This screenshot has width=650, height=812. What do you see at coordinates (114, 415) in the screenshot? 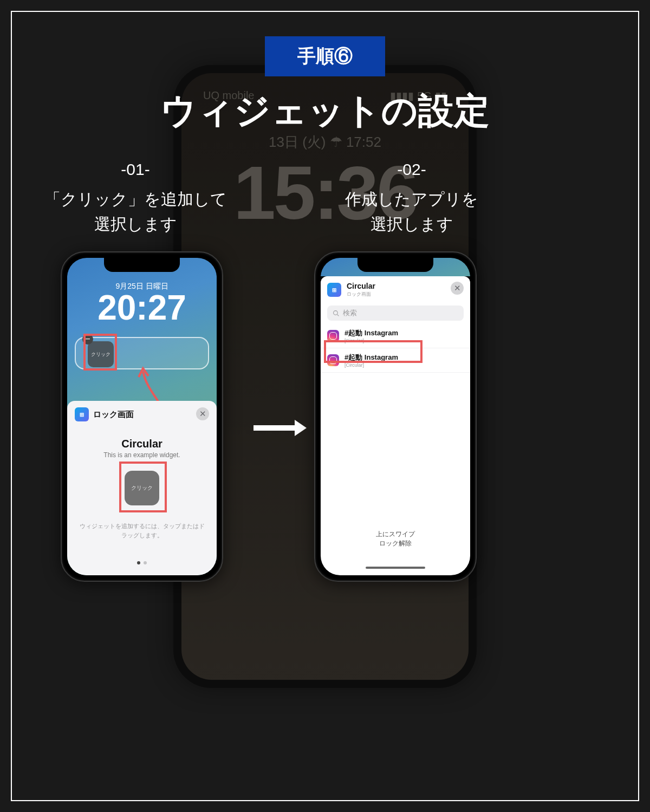
I see `sheet-header-title: ロック画面` at bounding box center [114, 415].